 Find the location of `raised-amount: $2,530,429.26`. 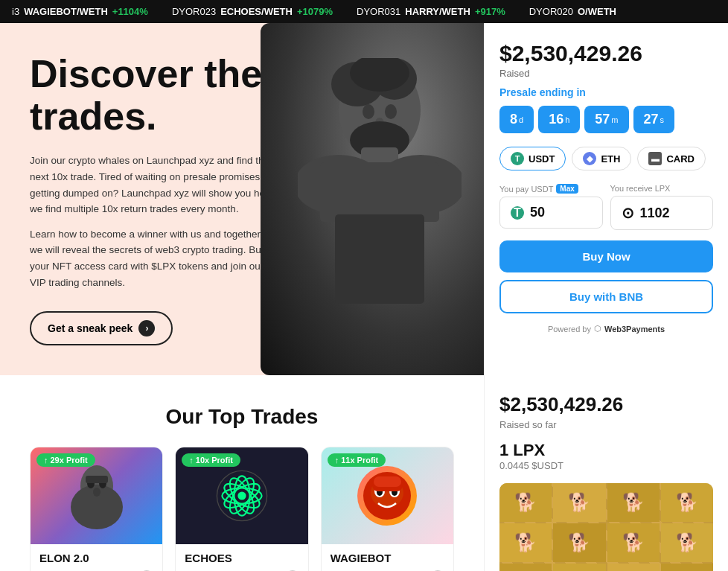

raised-amount: $2,530,429.26 is located at coordinates (606, 54).